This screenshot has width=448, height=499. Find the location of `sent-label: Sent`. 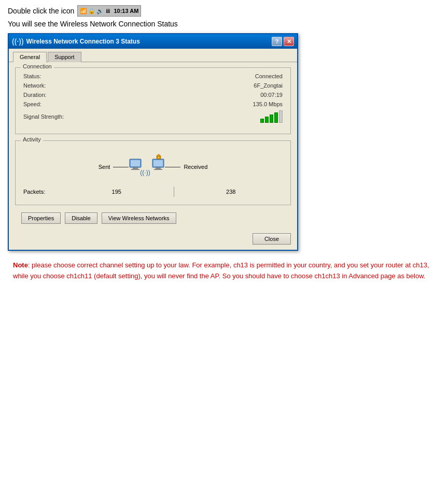

sent-label: Sent is located at coordinates (105, 167).